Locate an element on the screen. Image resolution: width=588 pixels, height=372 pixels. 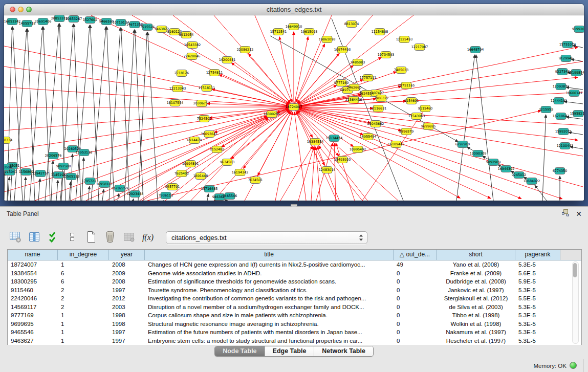
graph-node: 12942757 is located at coordinates (41, 174).